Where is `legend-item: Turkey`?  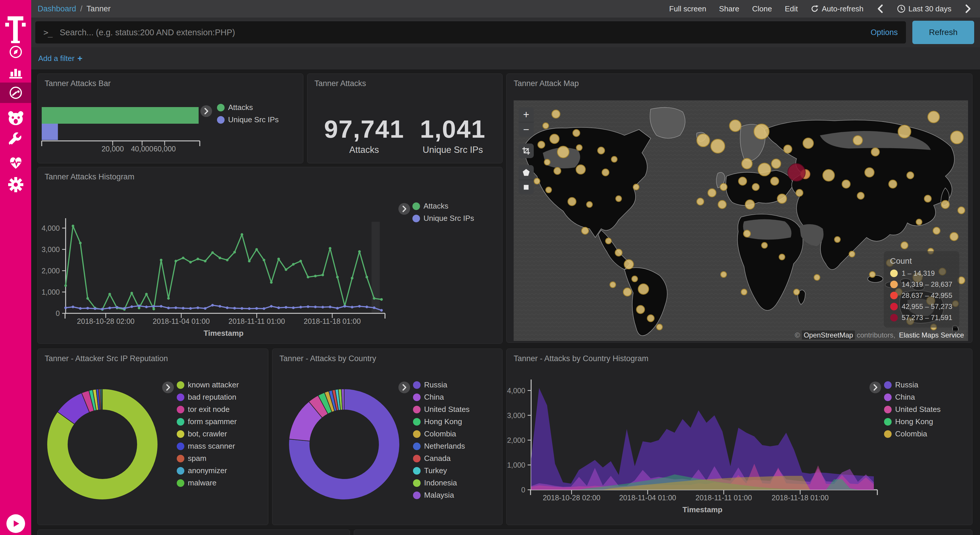 legend-item: Turkey is located at coordinates (441, 471).